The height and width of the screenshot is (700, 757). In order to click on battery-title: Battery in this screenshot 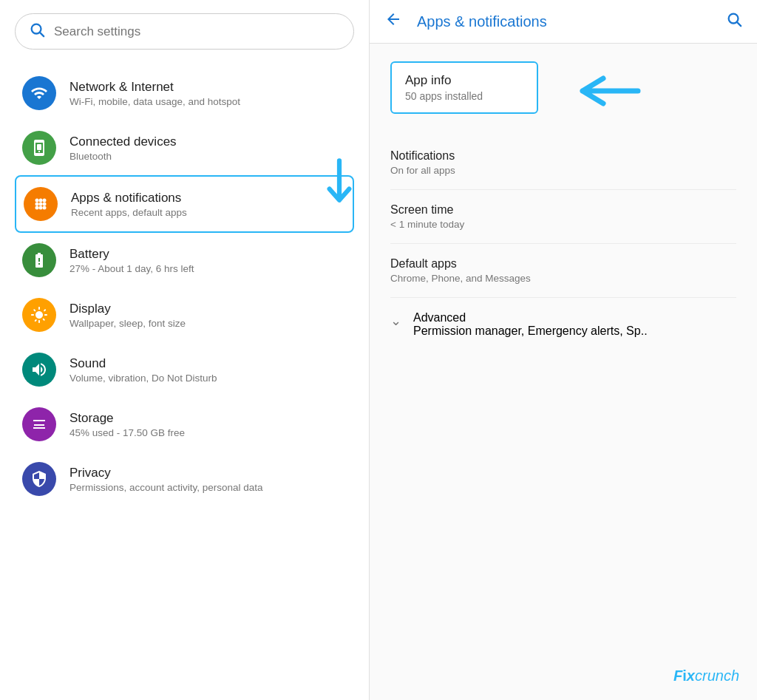, I will do `click(132, 254)`.